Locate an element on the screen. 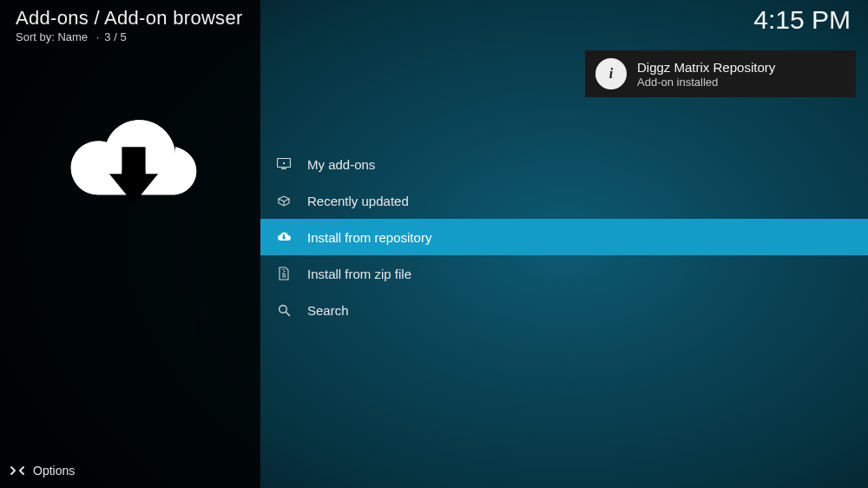 This screenshot has height=488, width=868. menu-item-recently-updated: Recently updated is located at coordinates (564, 201).